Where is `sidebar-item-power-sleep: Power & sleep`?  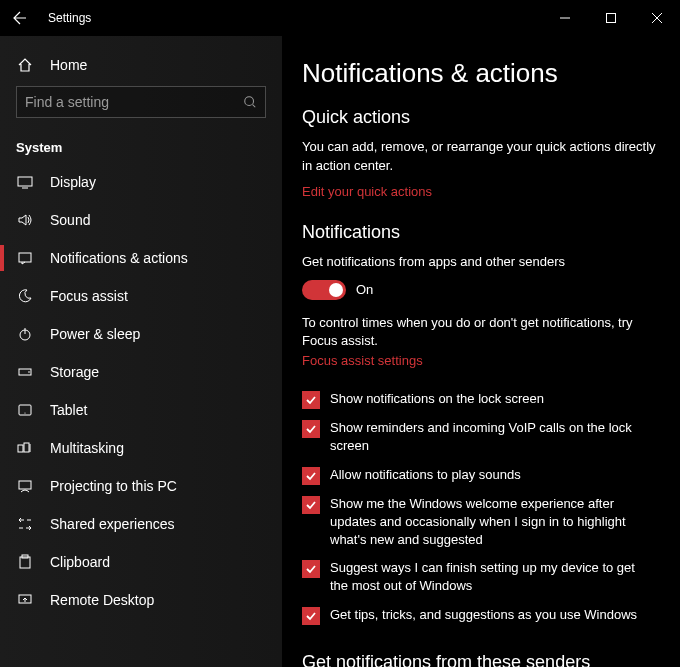
sidebar-item-power-sleep: Power & sleep is located at coordinates (141, 334).